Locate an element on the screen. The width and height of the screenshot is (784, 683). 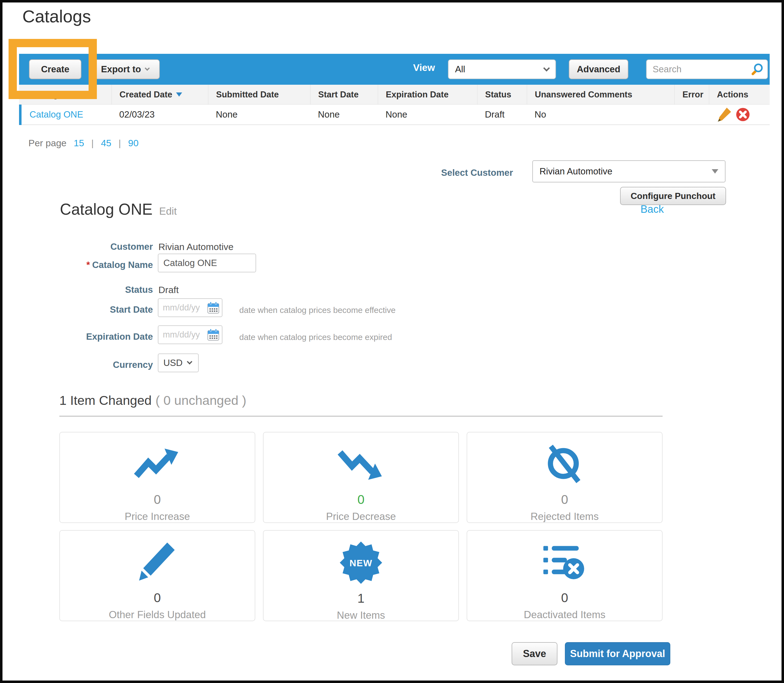
column-header-label: Submitted Date is located at coordinates (247, 95).